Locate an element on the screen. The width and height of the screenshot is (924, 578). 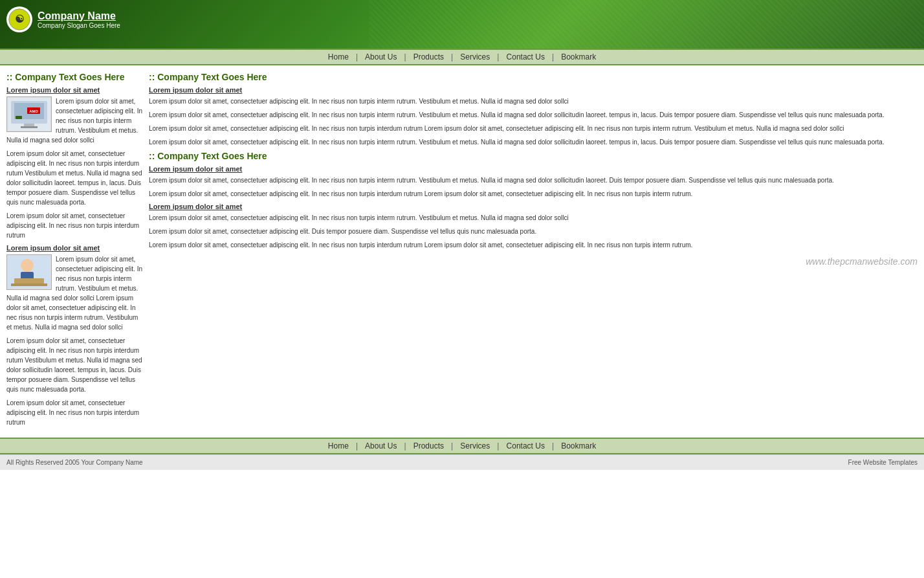
logo-icon: ☯ is located at coordinates (19, 19).